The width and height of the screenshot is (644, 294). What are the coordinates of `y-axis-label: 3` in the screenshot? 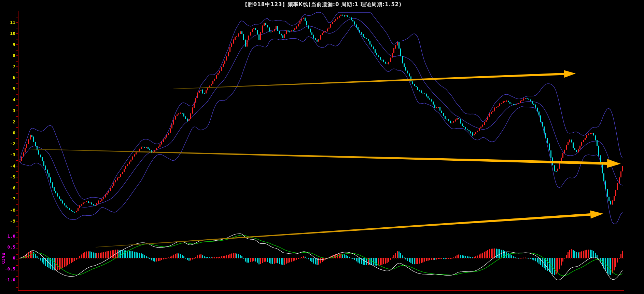 It's located at (8, 111).